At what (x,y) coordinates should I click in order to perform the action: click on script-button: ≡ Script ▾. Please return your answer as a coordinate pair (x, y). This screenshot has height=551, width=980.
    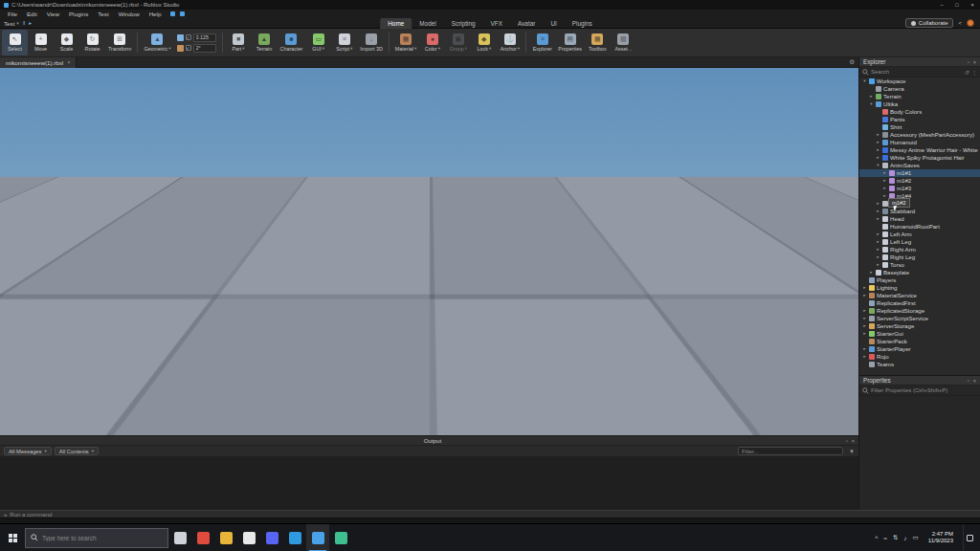
    Looking at the image, I should click on (345, 42).